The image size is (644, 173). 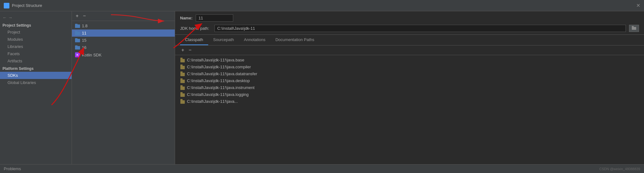 What do you see at coordinates (78, 55) in the screenshot?
I see `kotlin-icon: K` at bounding box center [78, 55].